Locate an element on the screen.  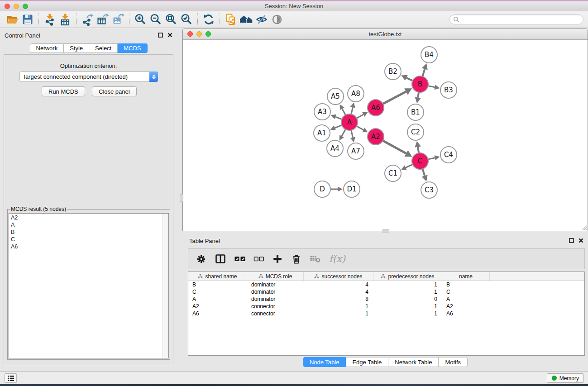
zoom-out-button is located at coordinates (156, 19).